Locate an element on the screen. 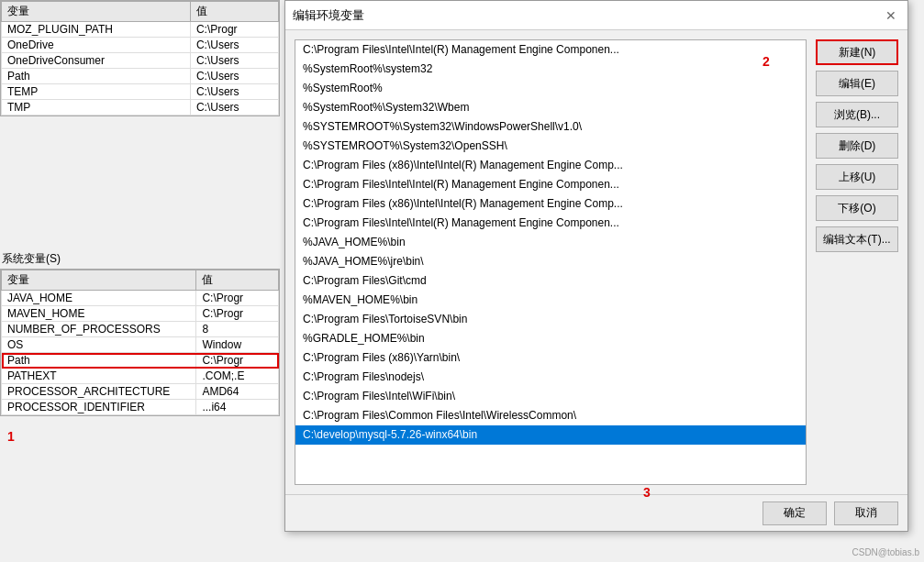  badge-1: 1 is located at coordinates (11, 436).